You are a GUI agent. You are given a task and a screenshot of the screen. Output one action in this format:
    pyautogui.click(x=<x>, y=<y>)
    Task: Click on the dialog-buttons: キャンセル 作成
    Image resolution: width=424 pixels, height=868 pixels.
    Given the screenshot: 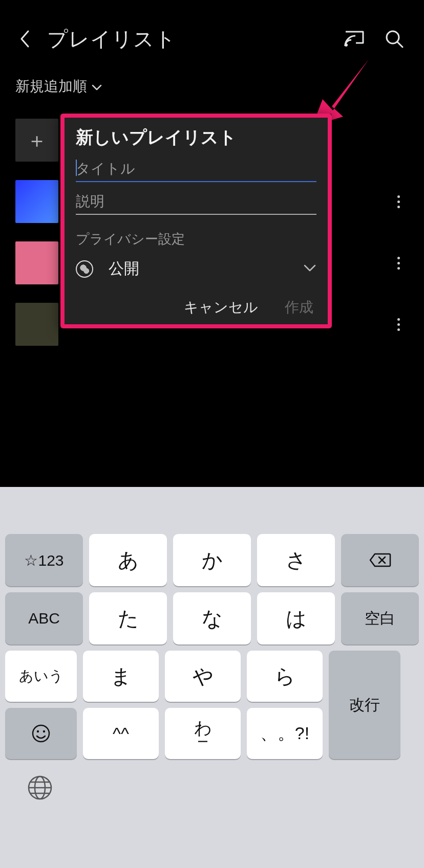 What is the action you would take?
    pyautogui.click(x=196, y=306)
    